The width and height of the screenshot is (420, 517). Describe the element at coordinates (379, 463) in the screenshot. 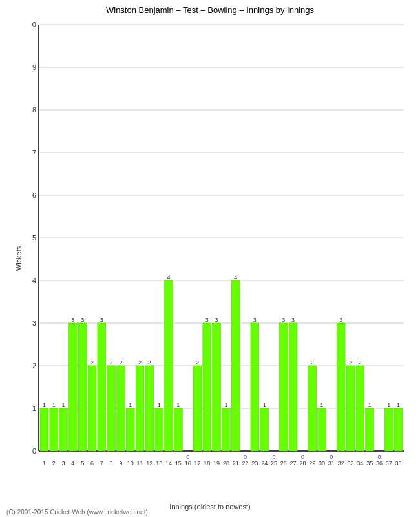

I see `svg-text: 36` at that location.